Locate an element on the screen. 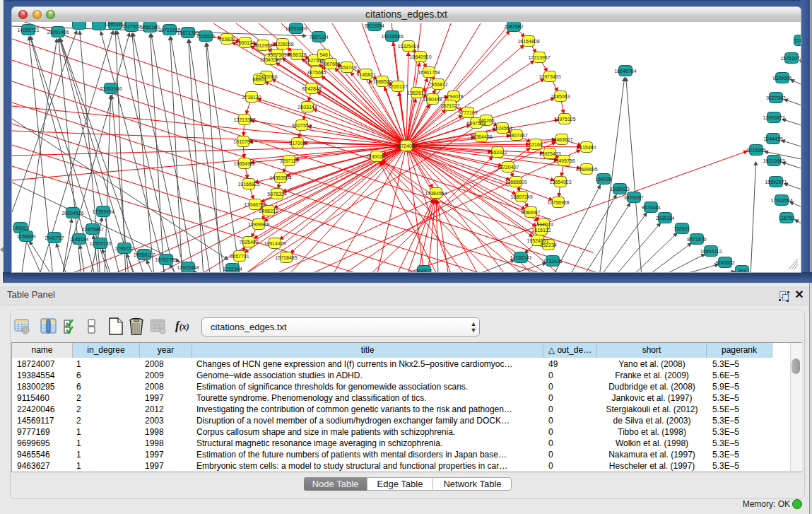 Image resolution: width=812 pixels, height=514 pixels. svg-text: 1621022 is located at coordinates (449, 106).